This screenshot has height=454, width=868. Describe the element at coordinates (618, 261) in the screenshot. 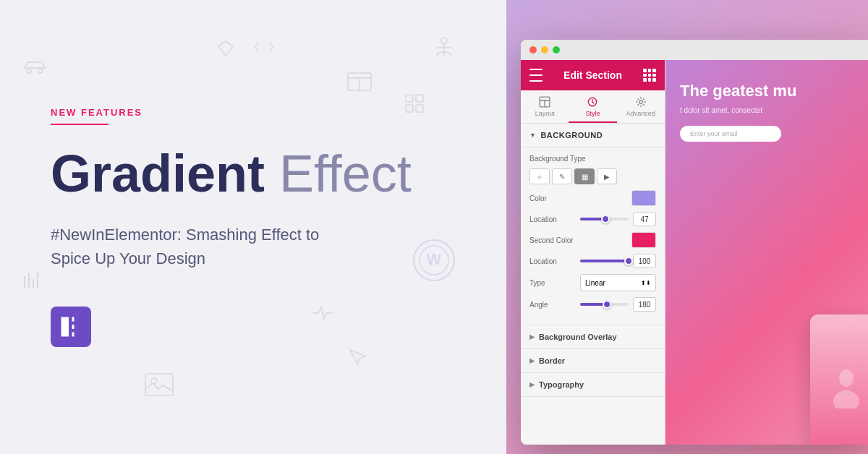

I see `second-location-slider-container: 100` at that location.